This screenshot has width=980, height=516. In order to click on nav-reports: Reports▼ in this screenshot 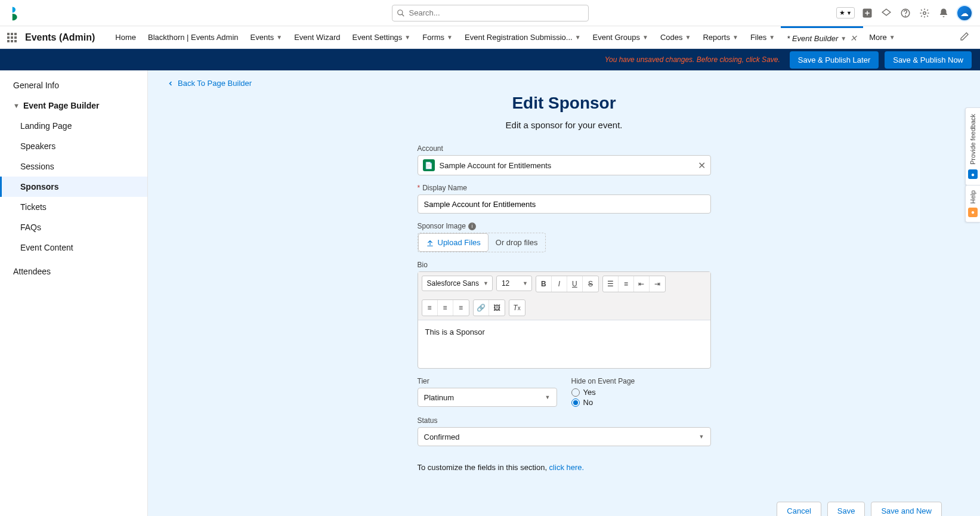, I will do `click(721, 37)`.